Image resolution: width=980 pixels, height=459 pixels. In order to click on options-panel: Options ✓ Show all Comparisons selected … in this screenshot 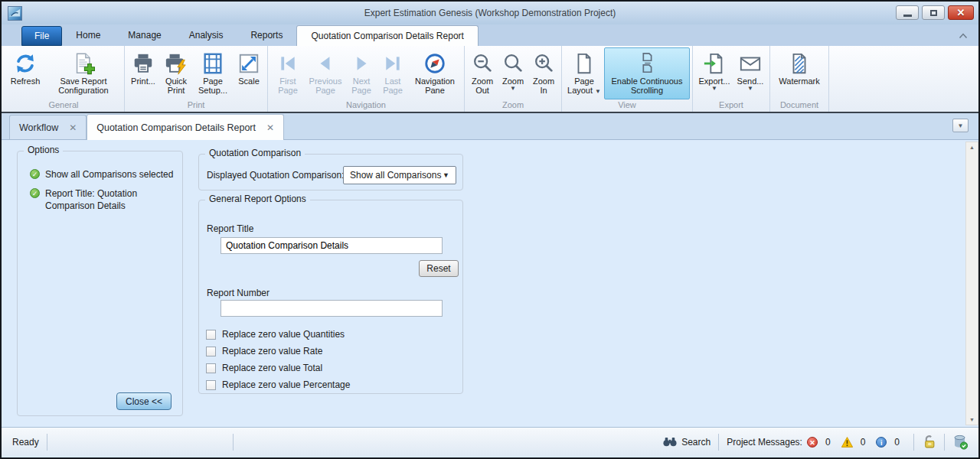, I will do `click(100, 283)`.